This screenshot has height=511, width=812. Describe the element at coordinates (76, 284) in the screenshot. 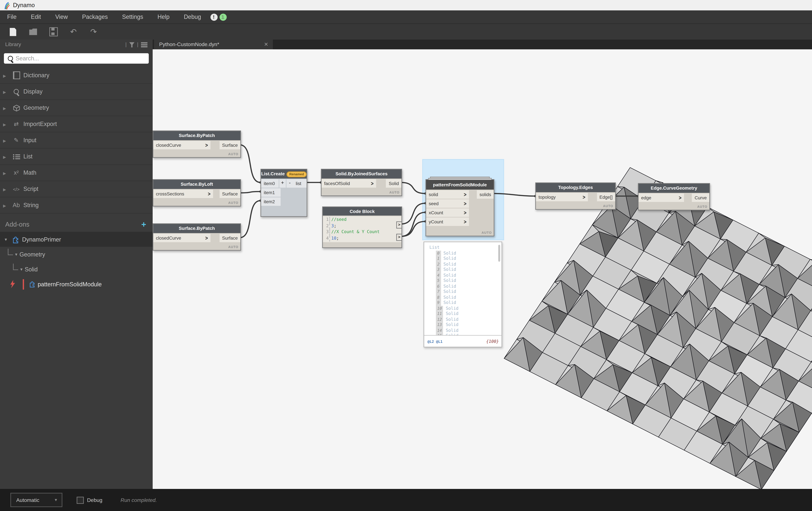

I see `addon-item-patternfromsolidmodule: patternFromSolidModule` at that location.